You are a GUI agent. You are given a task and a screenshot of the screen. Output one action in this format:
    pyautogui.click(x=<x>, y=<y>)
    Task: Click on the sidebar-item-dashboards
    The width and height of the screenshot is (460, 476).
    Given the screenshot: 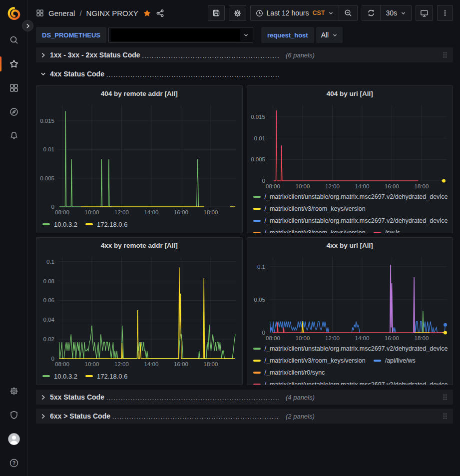 What is the action you would take?
    pyautogui.click(x=14, y=88)
    